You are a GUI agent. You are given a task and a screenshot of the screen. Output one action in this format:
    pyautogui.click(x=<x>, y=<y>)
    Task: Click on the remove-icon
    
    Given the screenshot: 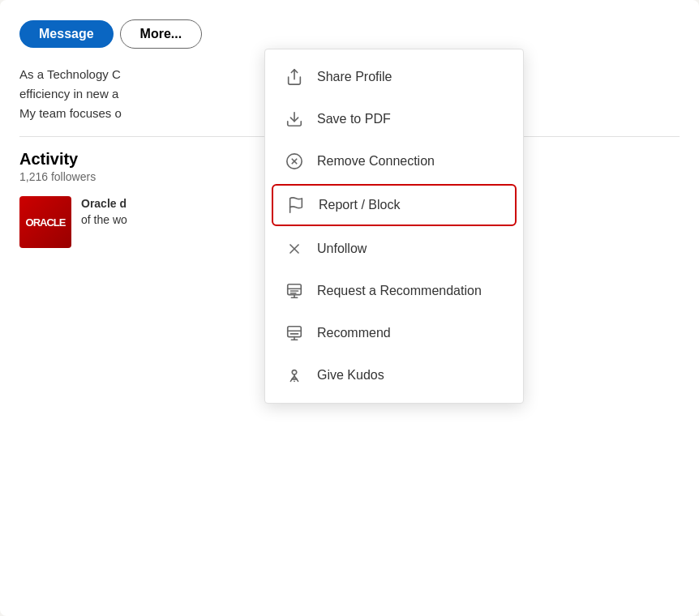 What is the action you would take?
    pyautogui.click(x=294, y=161)
    